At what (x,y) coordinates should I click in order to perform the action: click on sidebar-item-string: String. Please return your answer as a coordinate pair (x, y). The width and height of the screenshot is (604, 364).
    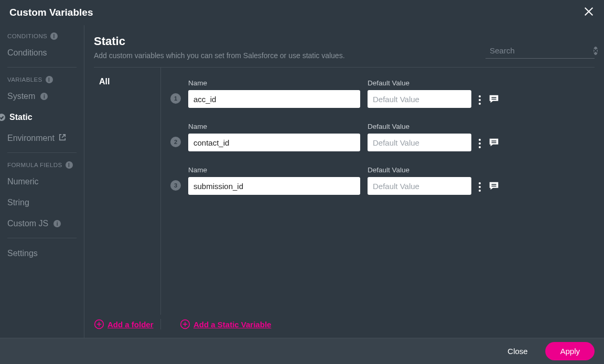
    Looking at the image, I should click on (42, 203).